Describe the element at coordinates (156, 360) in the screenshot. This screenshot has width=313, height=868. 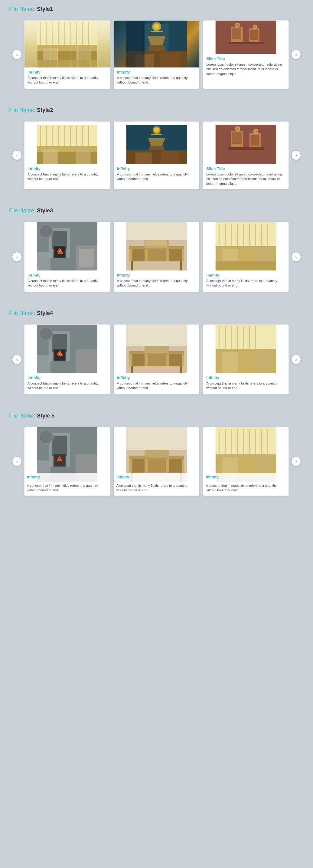
I see `card-2-style4: Infinity A concept that in many fields r…` at that location.